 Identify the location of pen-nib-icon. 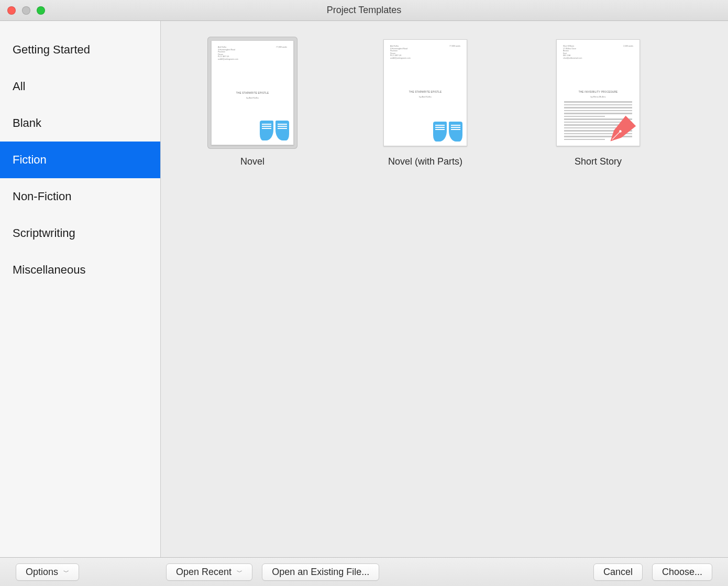
(623, 129).